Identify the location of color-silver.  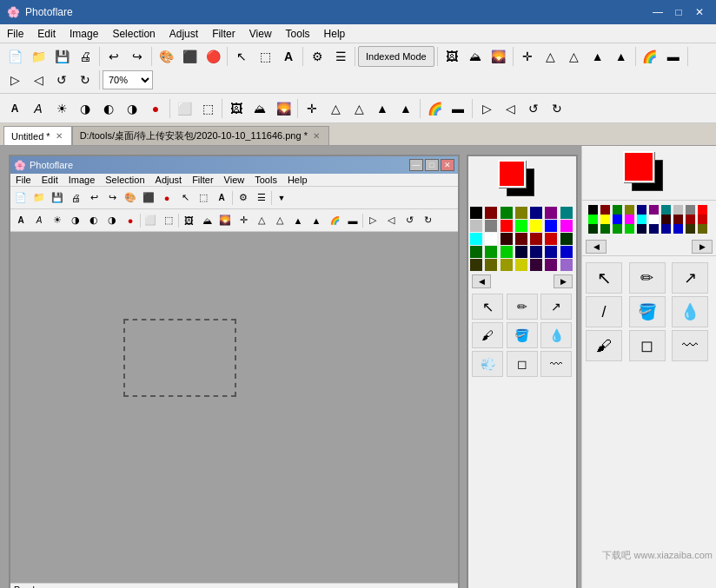
(476, 226).